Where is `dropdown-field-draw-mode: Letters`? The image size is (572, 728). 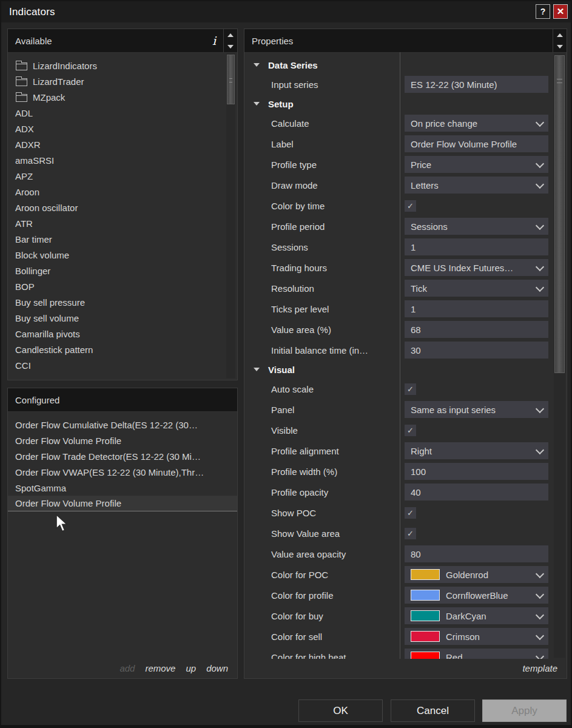 dropdown-field-draw-mode: Letters is located at coordinates (477, 185).